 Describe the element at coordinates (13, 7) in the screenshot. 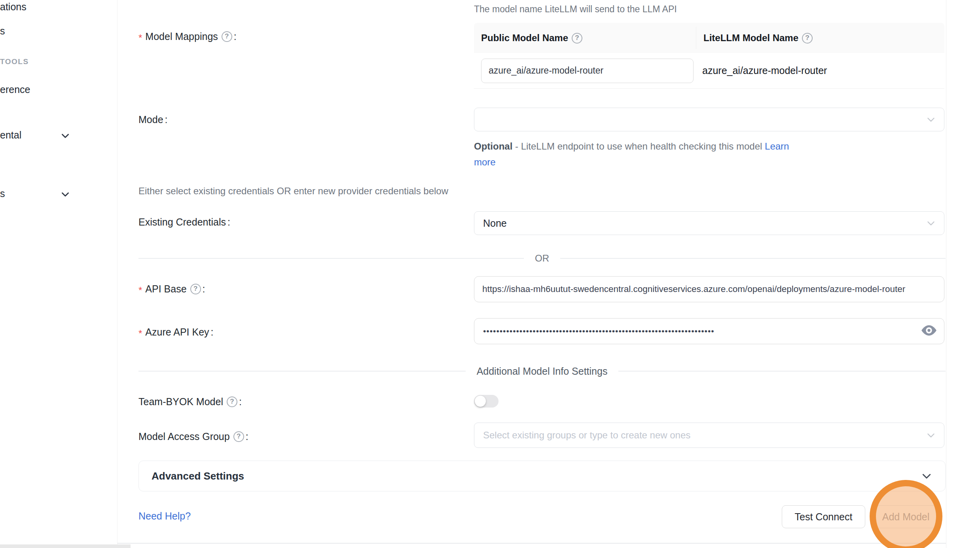

I see `sidebar-item-organizations: ations` at that location.